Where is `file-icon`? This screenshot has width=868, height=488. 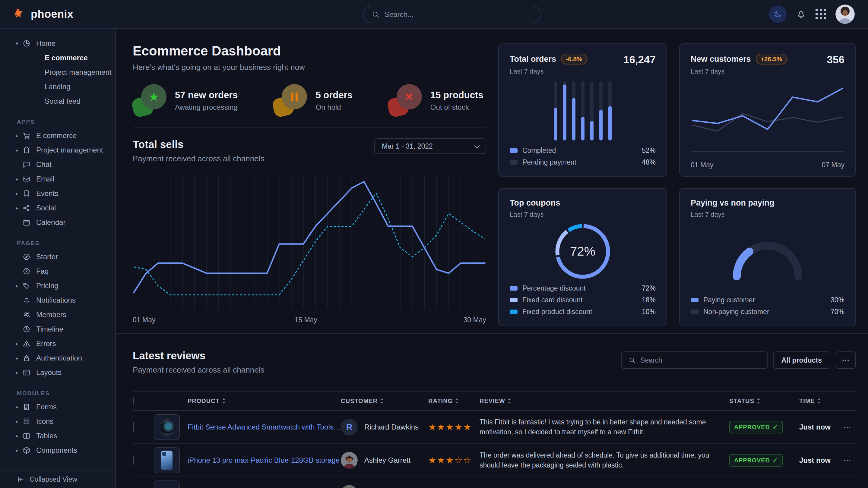 file-icon is located at coordinates (26, 407).